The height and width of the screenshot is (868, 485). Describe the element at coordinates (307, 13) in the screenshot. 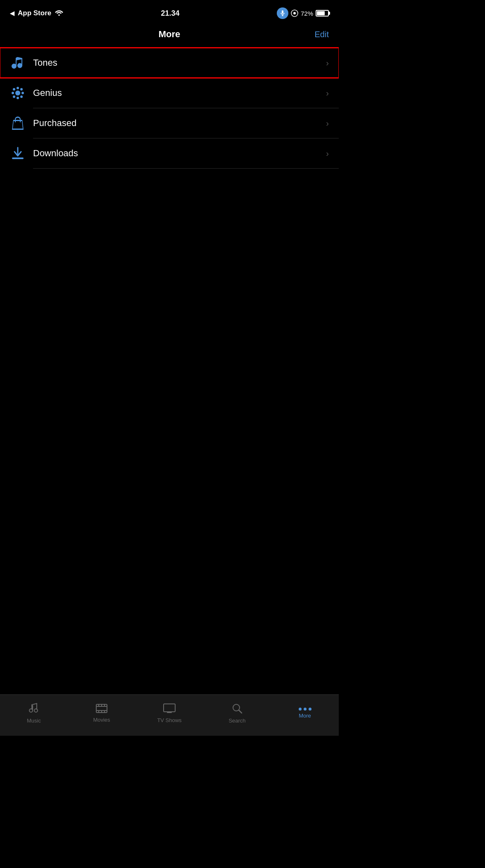

I see `battery-percentage: 72%` at that location.